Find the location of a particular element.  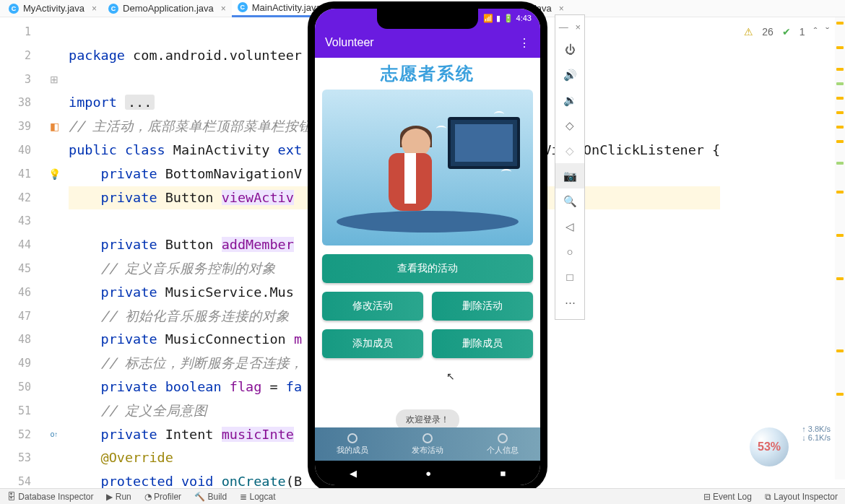

minimize-icon: — is located at coordinates (563, 27).